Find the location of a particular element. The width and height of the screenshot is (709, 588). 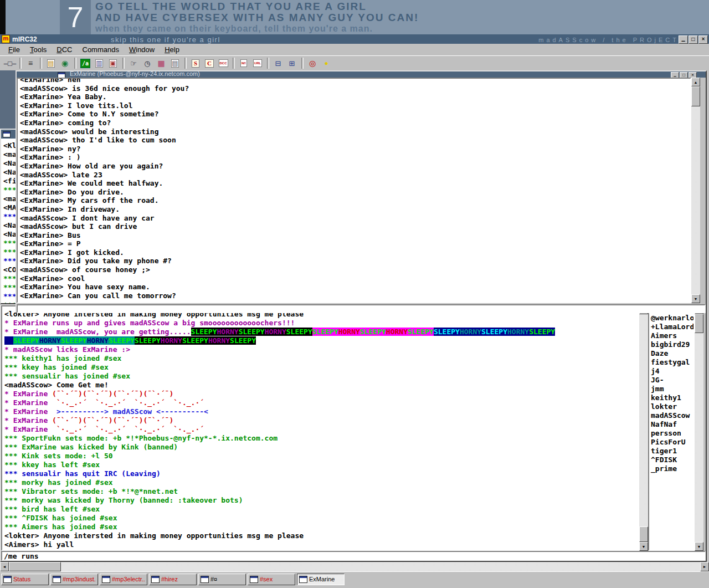

address-book-icon: ▤ is located at coordinates (51, 63).